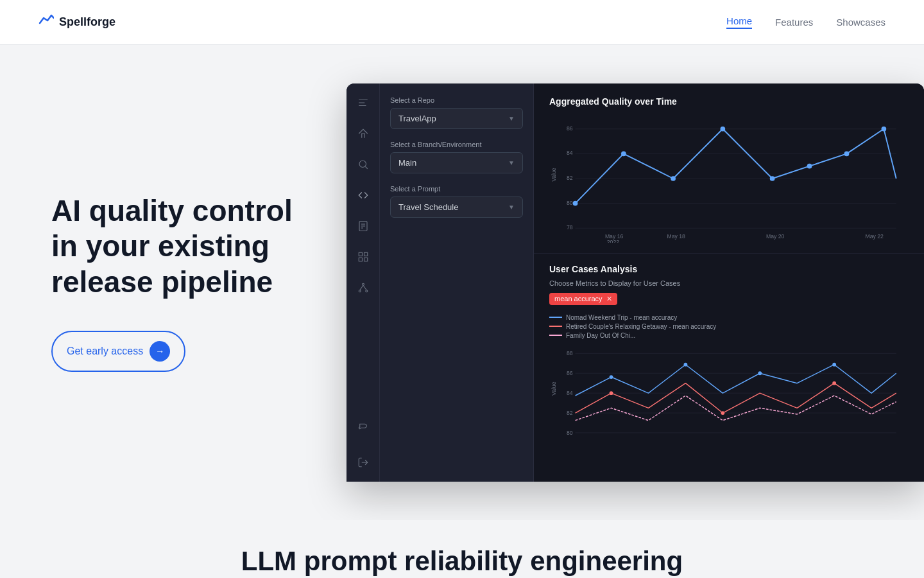  Describe the element at coordinates (186, 247) in the screenshot. I see `hero-title: AI quality control in your existing rele…` at that location.